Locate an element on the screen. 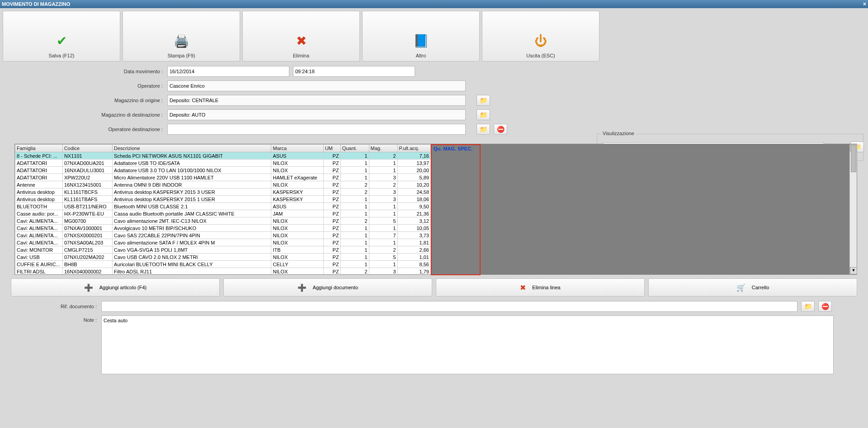 This screenshot has height=428, width=868. data-movimento-input is located at coordinates (228, 71).